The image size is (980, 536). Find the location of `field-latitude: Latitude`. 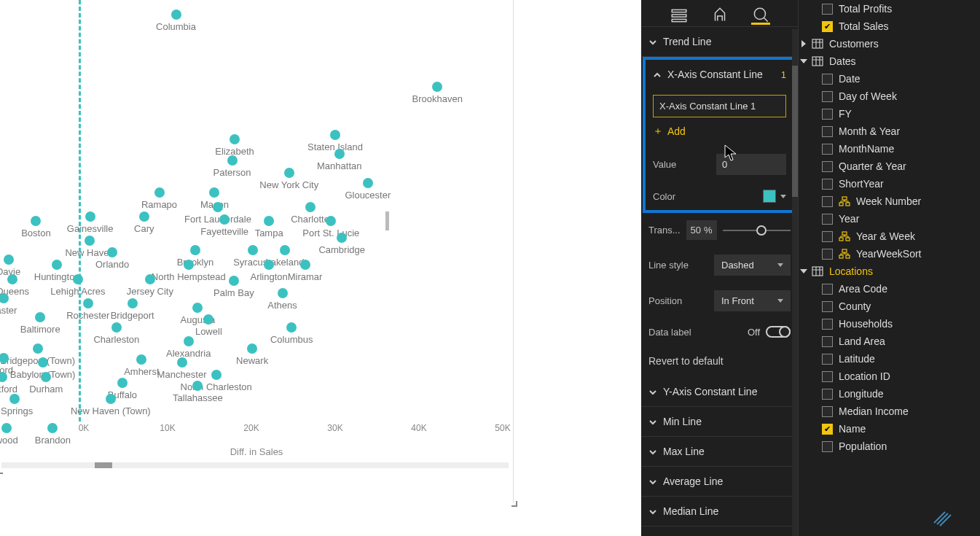

field-latitude: Latitude is located at coordinates (889, 359).